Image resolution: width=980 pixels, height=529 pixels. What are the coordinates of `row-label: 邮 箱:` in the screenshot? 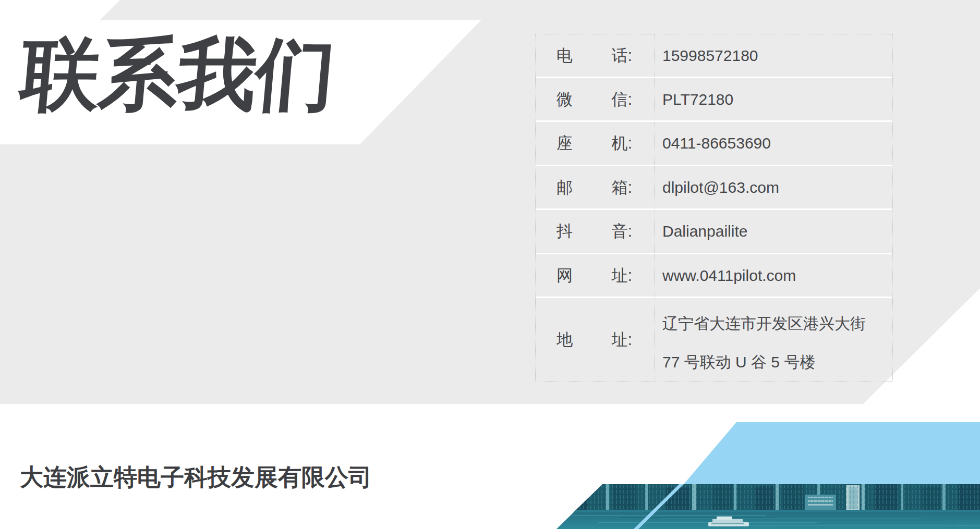 It's located at (595, 188).